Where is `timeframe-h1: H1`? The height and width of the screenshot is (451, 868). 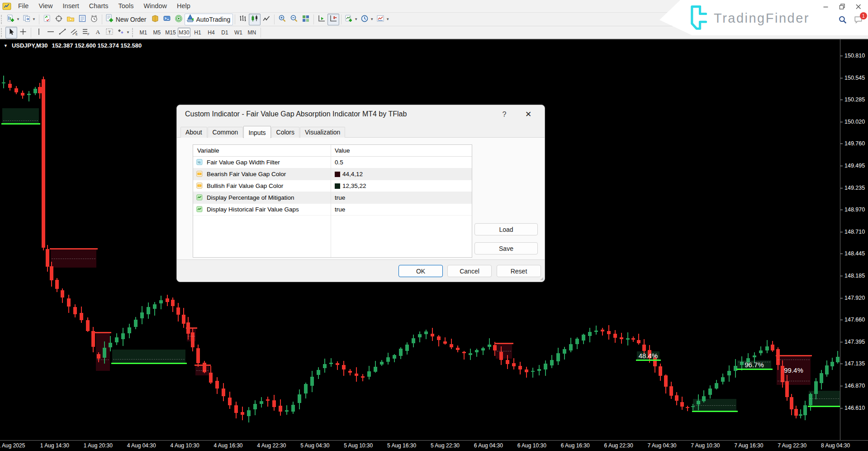
timeframe-h1: H1 is located at coordinates (198, 33).